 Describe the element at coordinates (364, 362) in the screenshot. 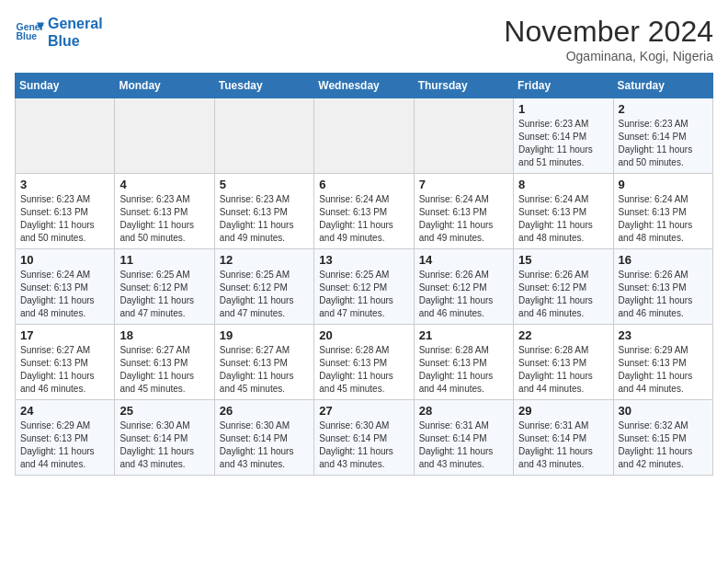

I see `calendar-week-row: 17Sunrise: 6:27 AM Sunset: 6:13 PM Dayli…` at that location.